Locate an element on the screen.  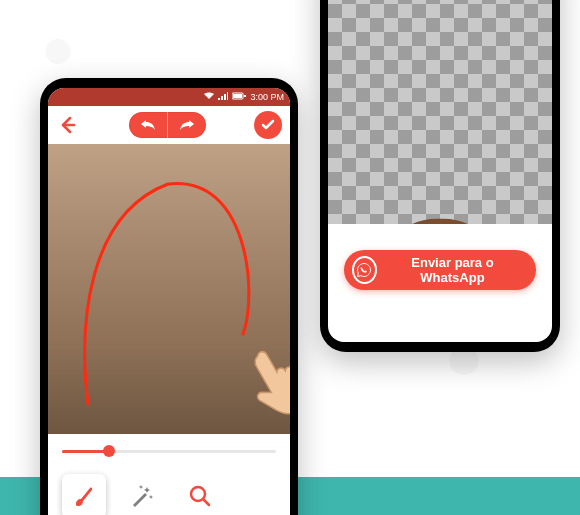
back-button is located at coordinates (68, 125).